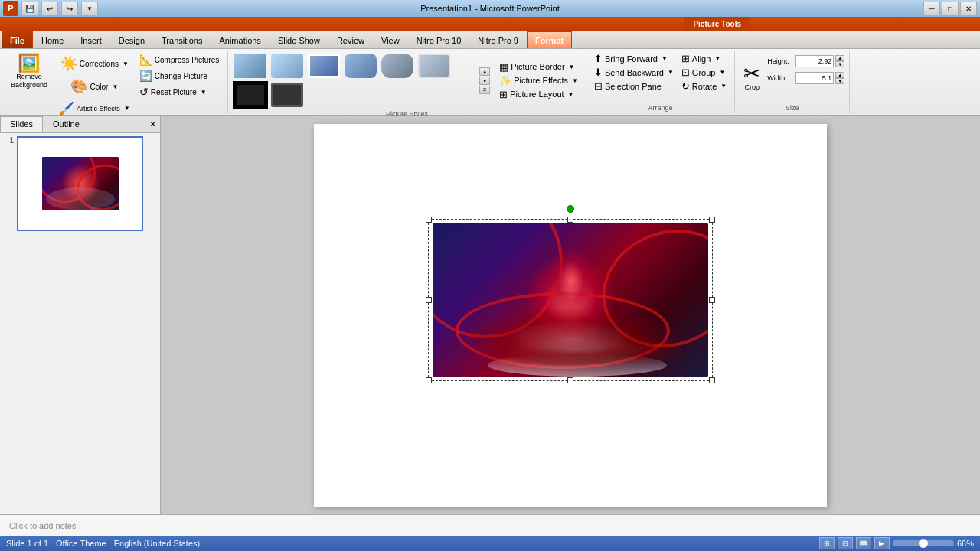  I want to click on ribbon-group-picture-styles: ▲ ▼ ≡ ▦ Picture Border ▼ ✨ Picture Effec…, so click(407, 82).